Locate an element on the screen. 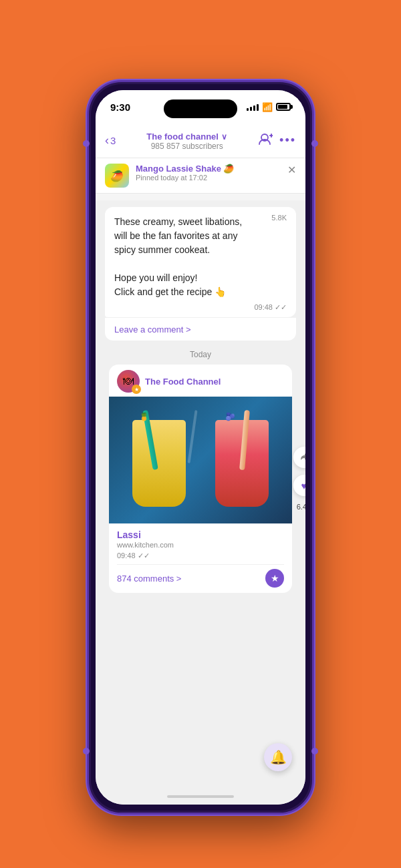 The image size is (401, 868). signal-icon is located at coordinates (253, 107).